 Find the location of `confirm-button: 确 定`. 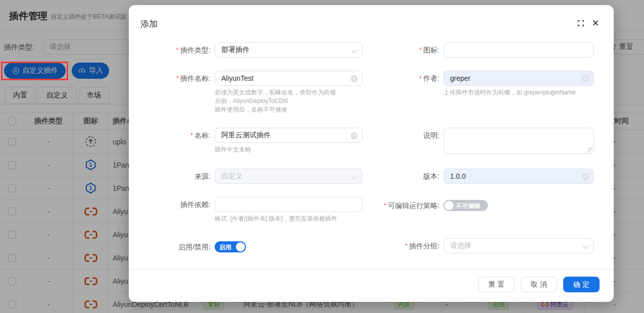

confirm-button: 确 定 is located at coordinates (581, 285).